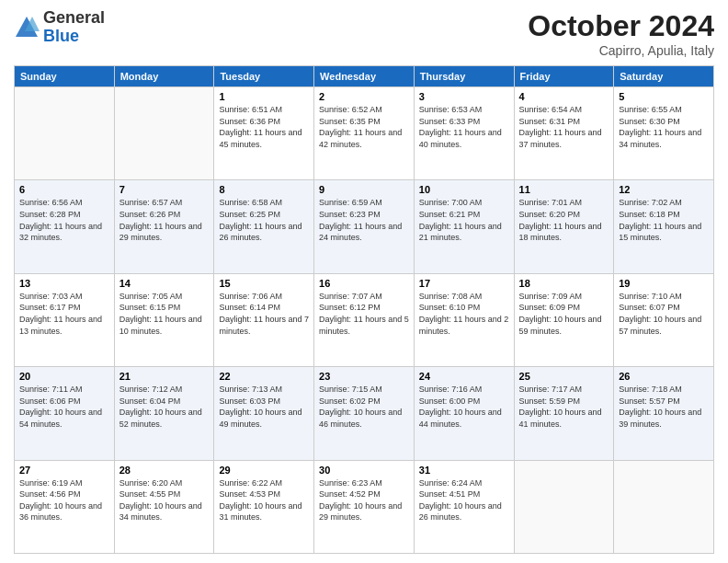  I want to click on day-number: 30, so click(364, 470).